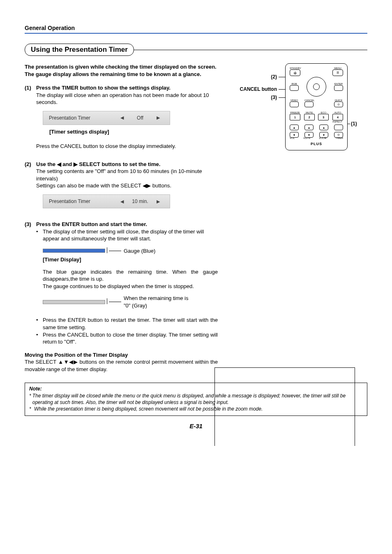  I want to click on rc-zoom-label: ZOOM, so click(323, 138).